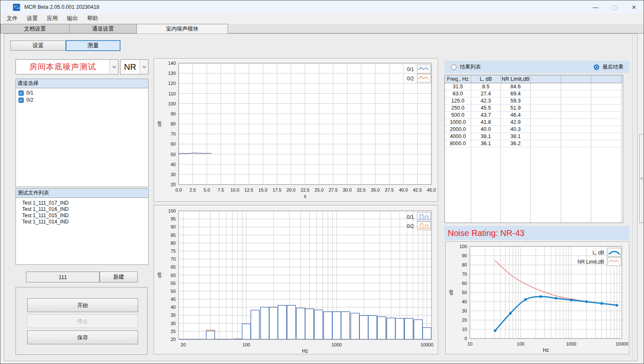 This screenshot has width=644, height=364. What do you see at coordinates (72, 18) in the screenshot?
I see `menu-item-output: 输出` at bounding box center [72, 18].